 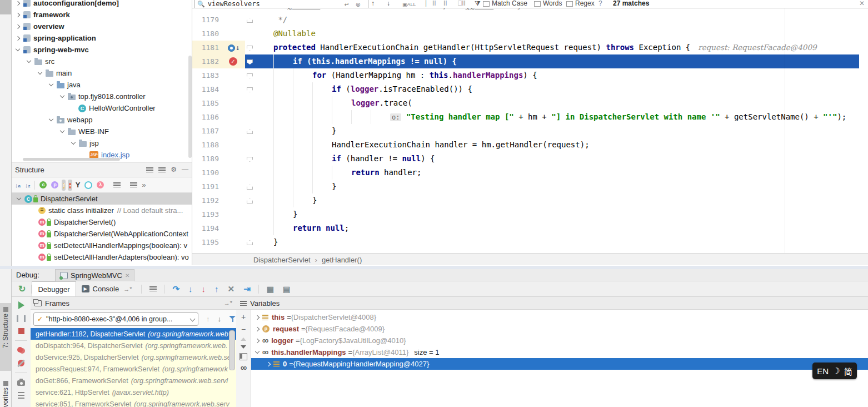 What do you see at coordinates (53, 289) in the screenshot?
I see `tab-debugger: Debugger` at bounding box center [53, 289].